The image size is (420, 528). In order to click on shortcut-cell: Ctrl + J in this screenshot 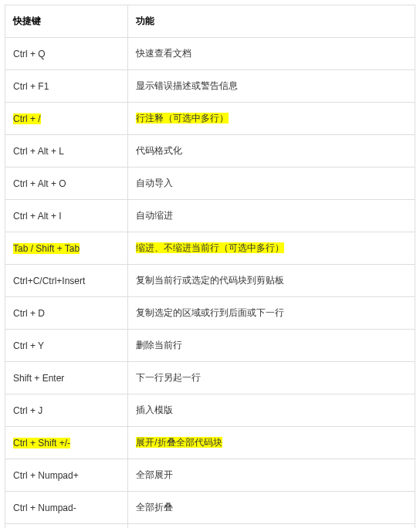, I will do `click(66, 411)`.